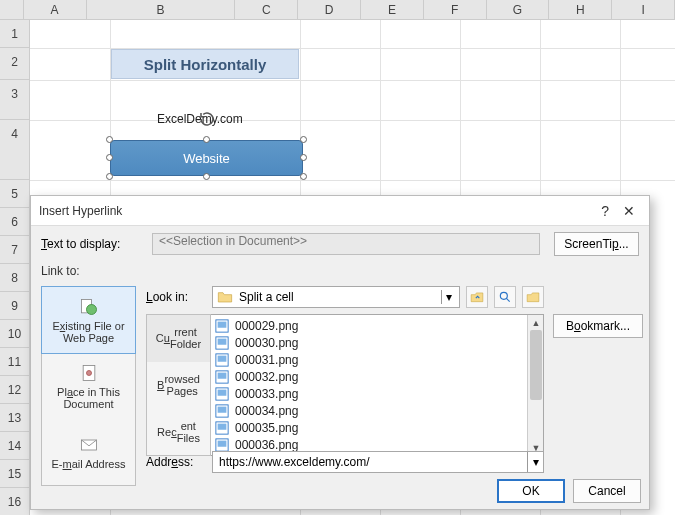  I want to click on scroll-thumb, so click(536, 365).